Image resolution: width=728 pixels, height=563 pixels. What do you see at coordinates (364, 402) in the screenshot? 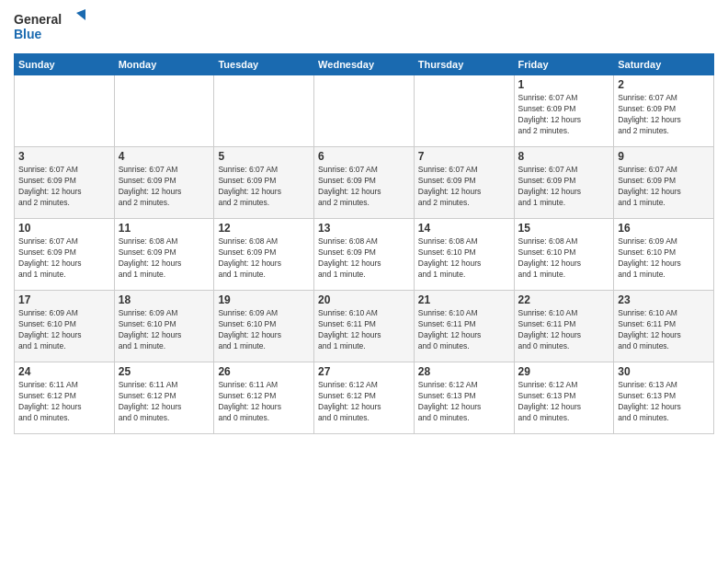
I see `day-info: Sunrise: 6:12 AMSunset: 6:12 PMDaylight:…` at bounding box center [364, 402].